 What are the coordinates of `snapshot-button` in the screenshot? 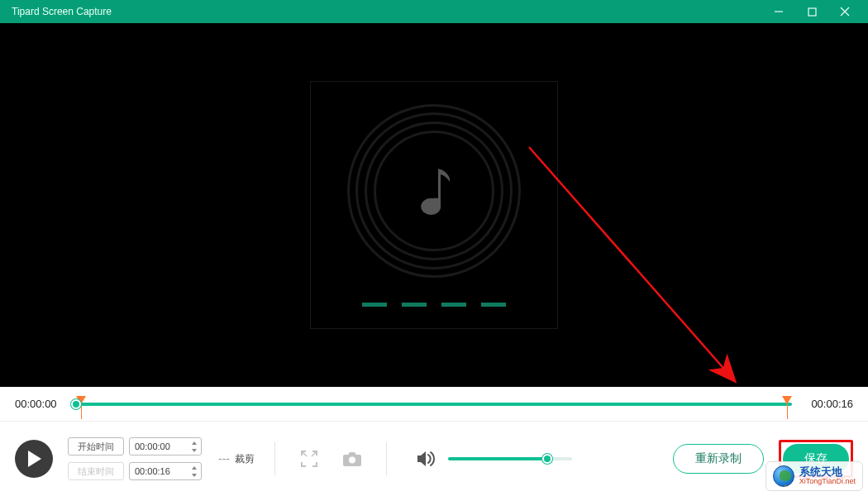 It's located at (352, 459).